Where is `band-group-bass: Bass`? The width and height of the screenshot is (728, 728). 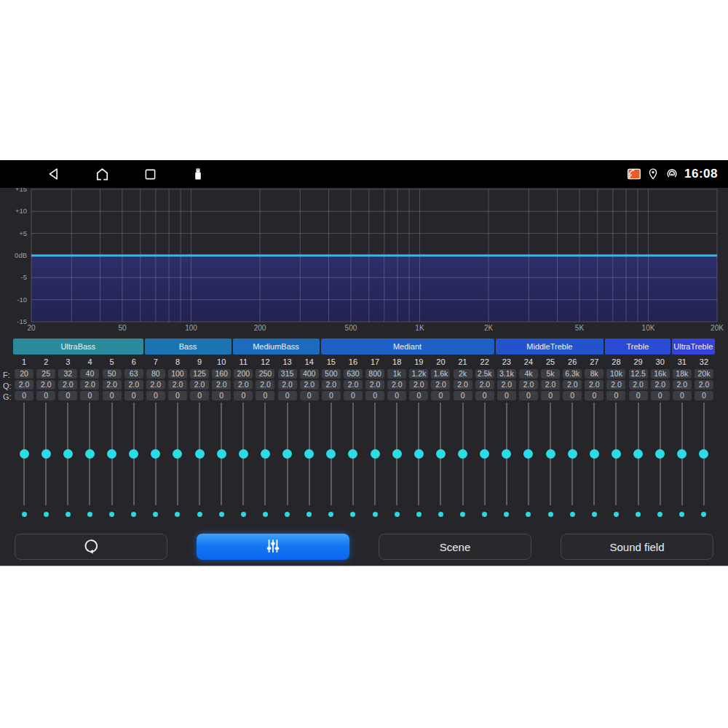
band-group-bass: Bass is located at coordinates (188, 347).